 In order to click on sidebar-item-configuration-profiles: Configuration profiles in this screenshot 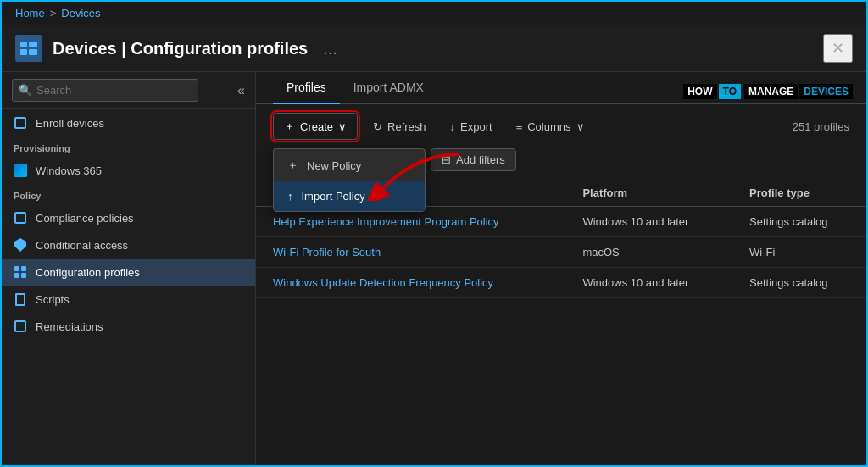, I will do `click(129, 272)`.